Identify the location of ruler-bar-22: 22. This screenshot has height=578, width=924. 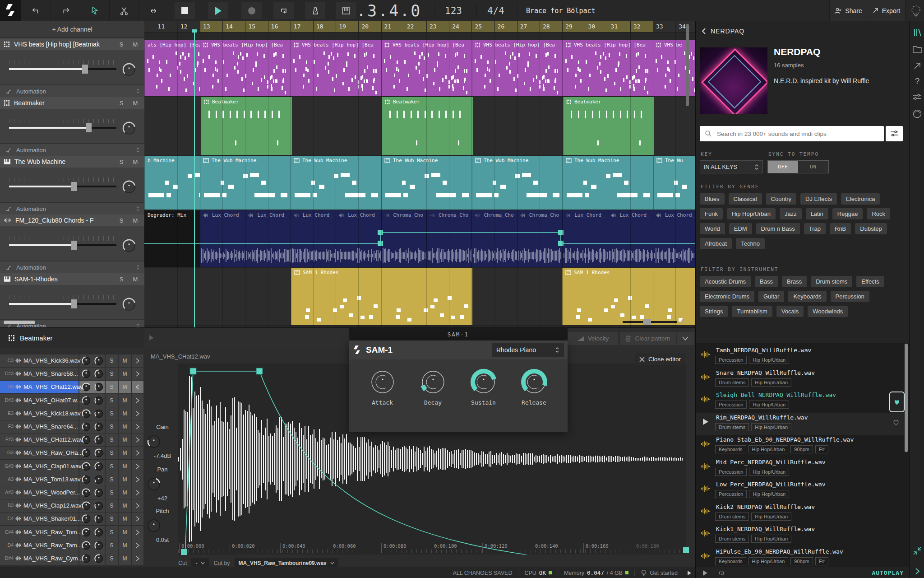
(415, 27).